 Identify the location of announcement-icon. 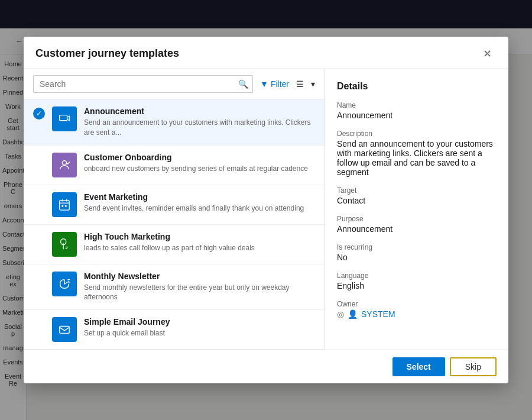
(64, 119).